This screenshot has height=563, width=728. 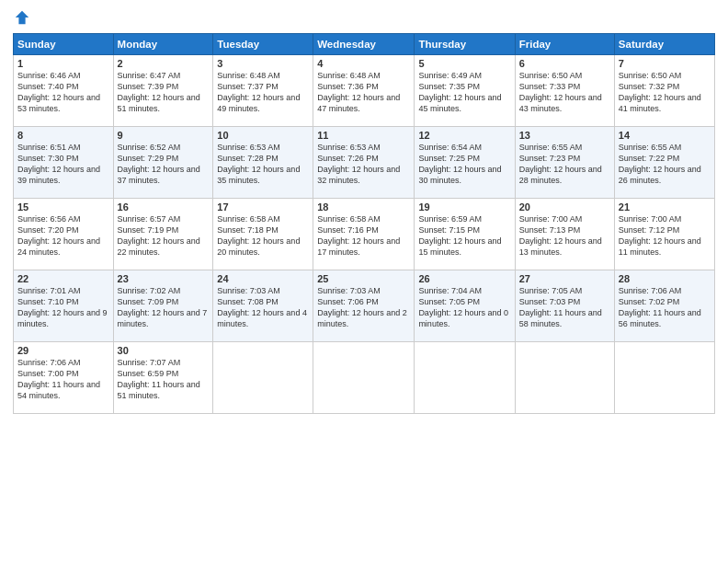 What do you see at coordinates (464, 207) in the screenshot?
I see `day-number: 19` at bounding box center [464, 207].